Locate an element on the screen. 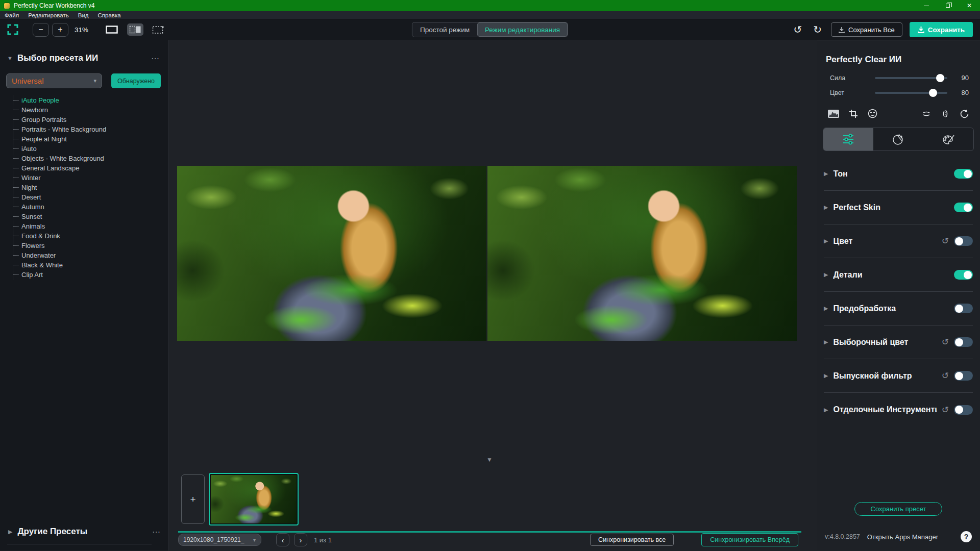  flip-vertical-icon is located at coordinates (926, 114).